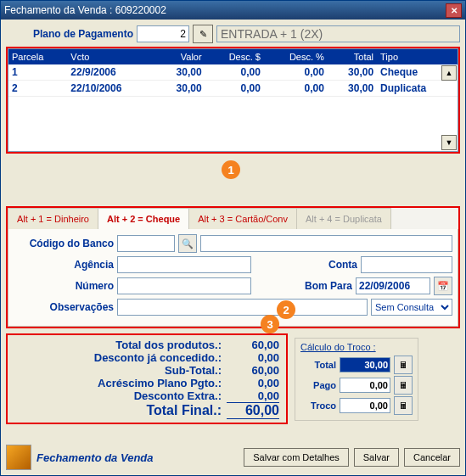 Image resolution: width=466 pixels, height=476 pixels. What do you see at coordinates (453, 10) in the screenshot?
I see `close-button: ✕` at bounding box center [453, 10].